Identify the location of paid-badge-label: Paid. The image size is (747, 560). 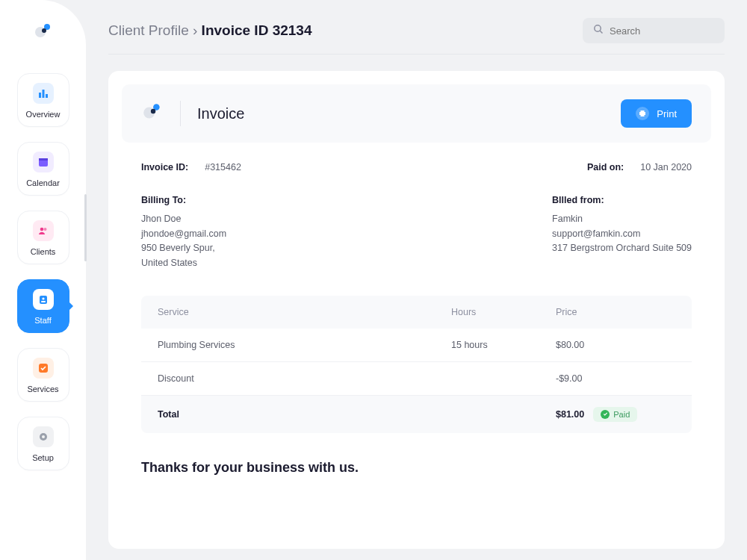
(622, 414).